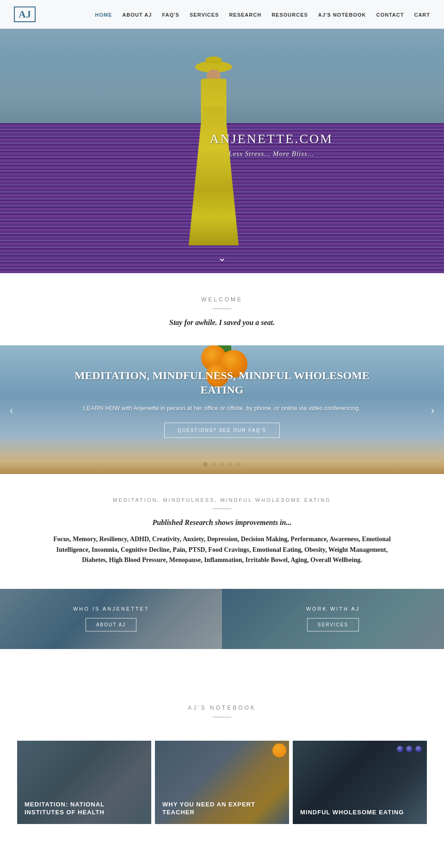 This screenshot has width=444, height=868. What do you see at coordinates (111, 609) in the screenshot?
I see `cta-left-label: WHO IS ANJENETTE?` at bounding box center [111, 609].